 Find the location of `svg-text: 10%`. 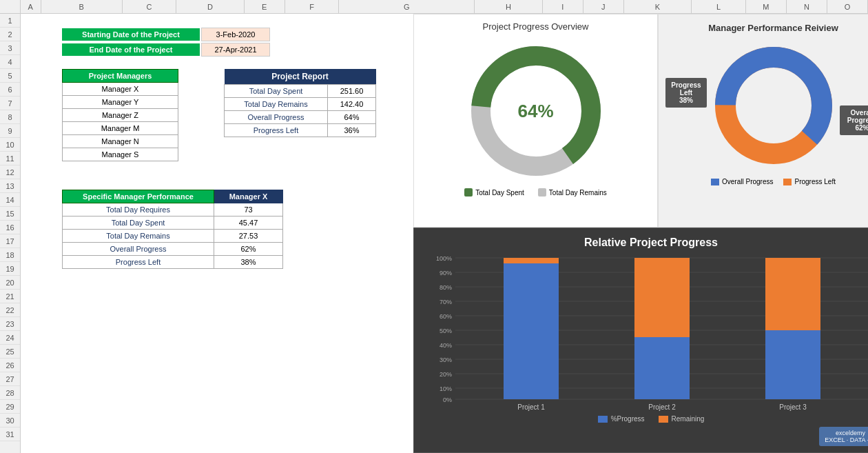

svg-text: 10% is located at coordinates (446, 389).